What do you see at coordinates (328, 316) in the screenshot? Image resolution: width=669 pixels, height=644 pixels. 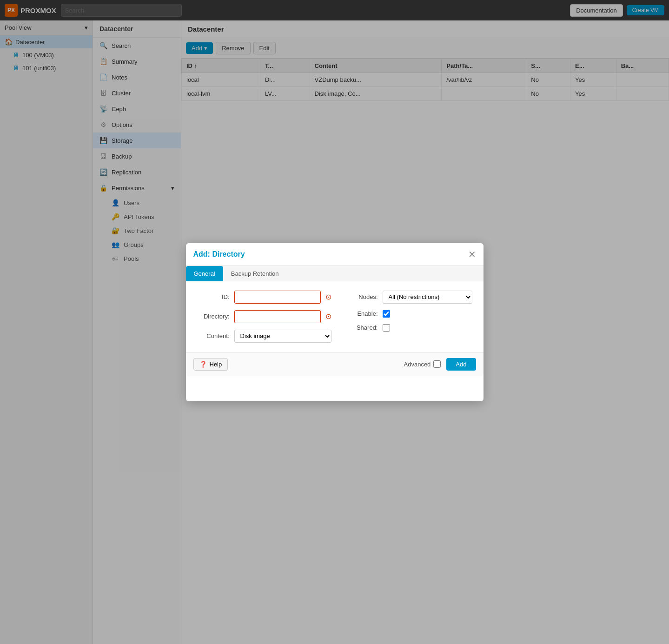 I see `directory-error-icon: ⊙` at bounding box center [328, 316].